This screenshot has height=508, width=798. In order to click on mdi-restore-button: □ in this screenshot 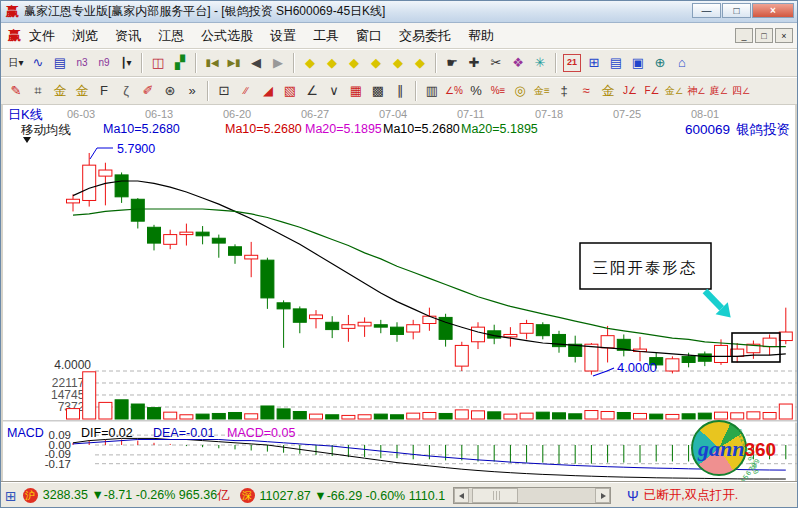, I will do `click(764, 36)`.